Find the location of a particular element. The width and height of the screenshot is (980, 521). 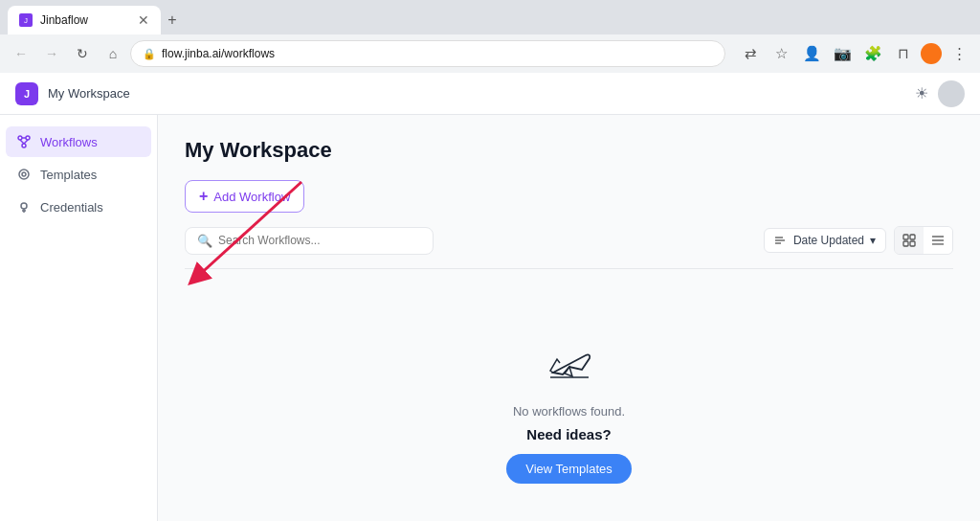

workflows-icon is located at coordinates (24, 142).